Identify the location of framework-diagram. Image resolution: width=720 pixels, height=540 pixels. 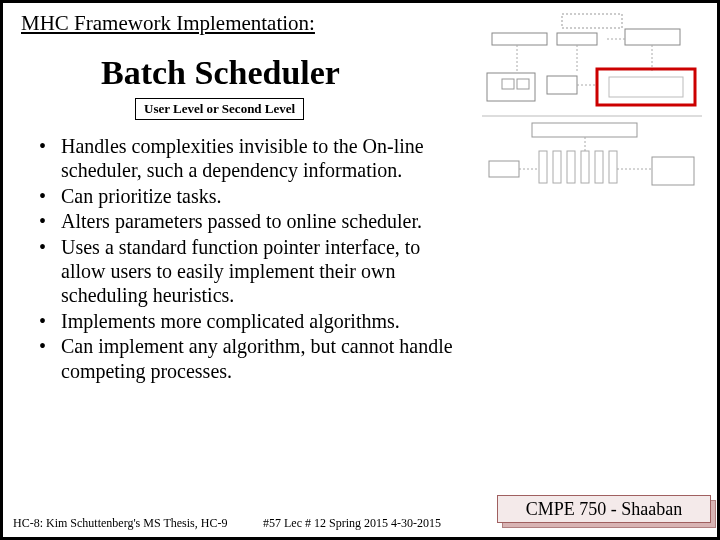
(592, 108).